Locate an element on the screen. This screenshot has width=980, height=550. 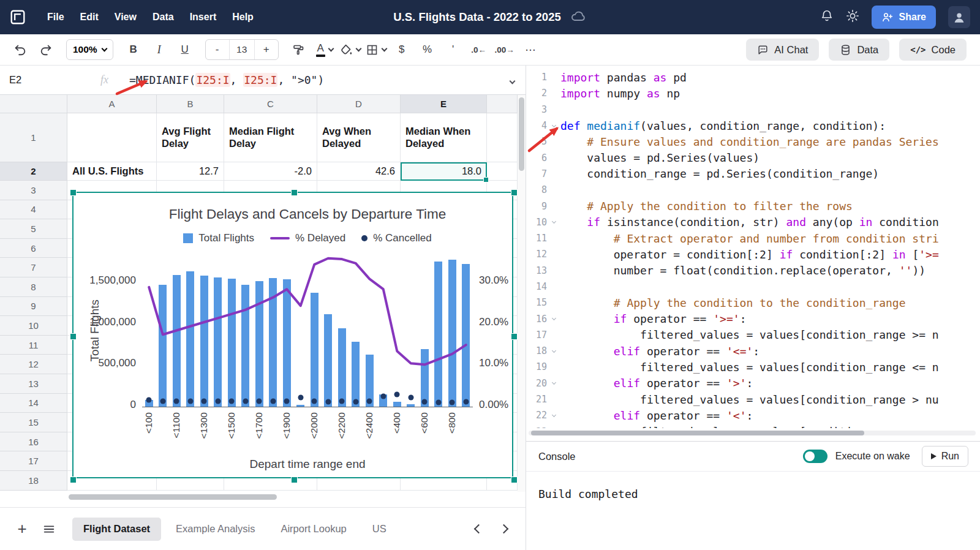
row-header-3: 3 is located at coordinates (34, 190).